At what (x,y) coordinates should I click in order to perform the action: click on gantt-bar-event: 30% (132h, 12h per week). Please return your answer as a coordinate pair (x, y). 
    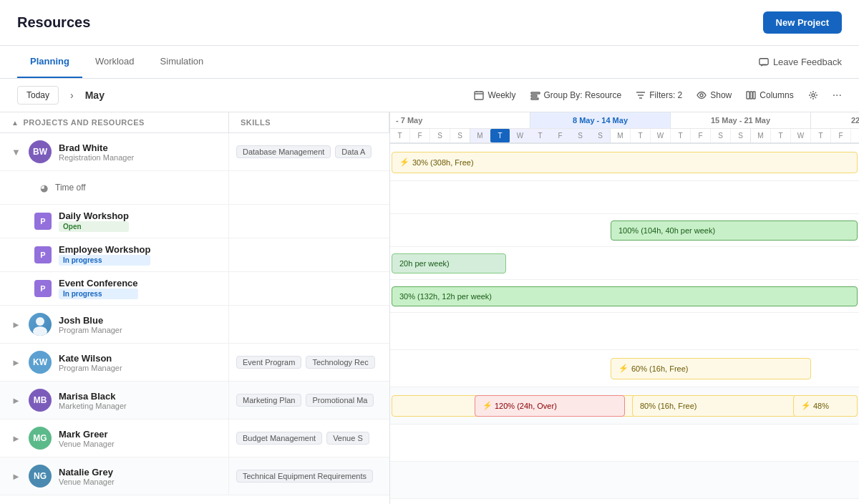
    Looking at the image, I should click on (624, 296).